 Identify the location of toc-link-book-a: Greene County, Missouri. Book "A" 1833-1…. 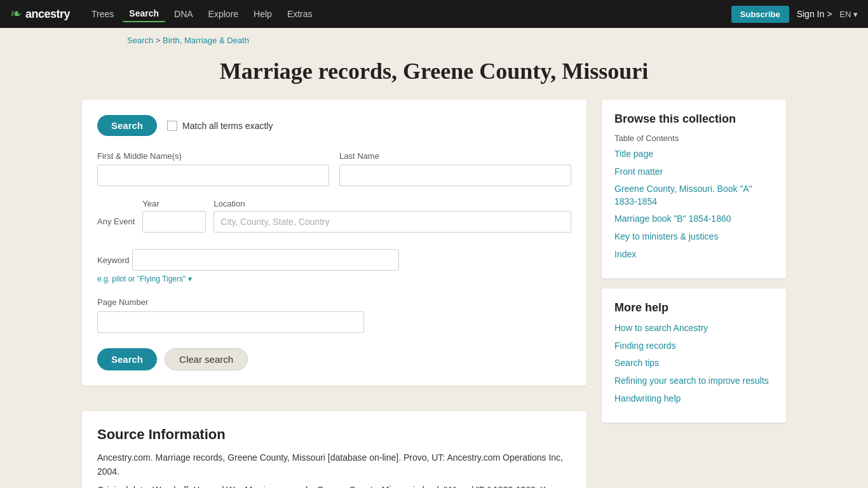
(694, 196).